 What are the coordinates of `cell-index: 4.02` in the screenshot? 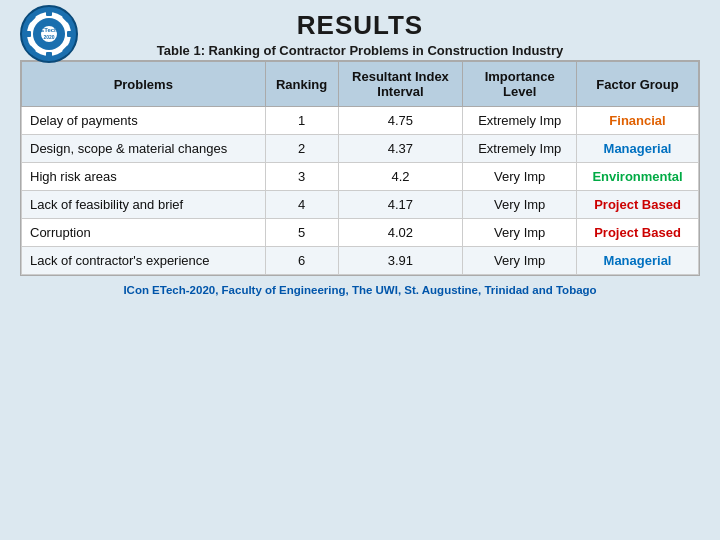 It's located at (400, 233).